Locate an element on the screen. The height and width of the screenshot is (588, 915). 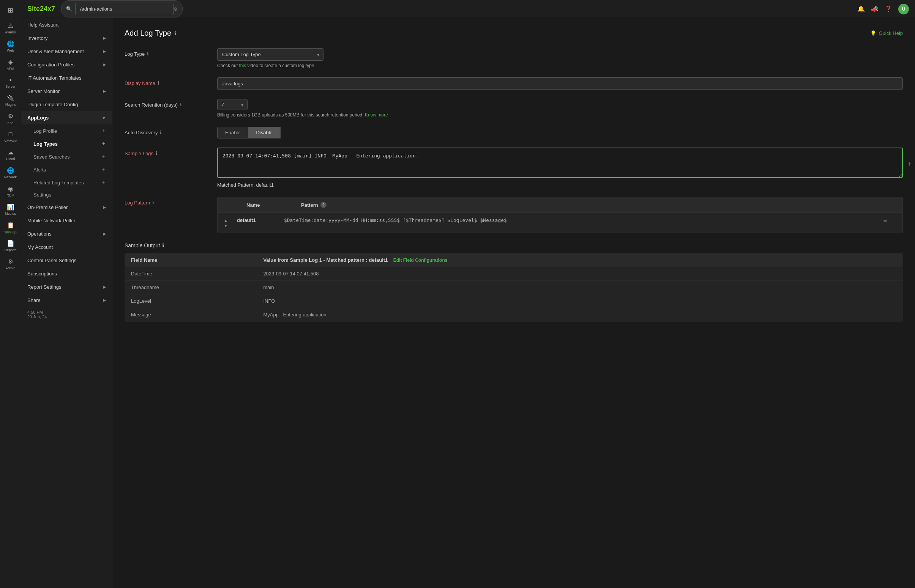
sidebar-item-help-assistant: Help Assistant is located at coordinates (66, 25).